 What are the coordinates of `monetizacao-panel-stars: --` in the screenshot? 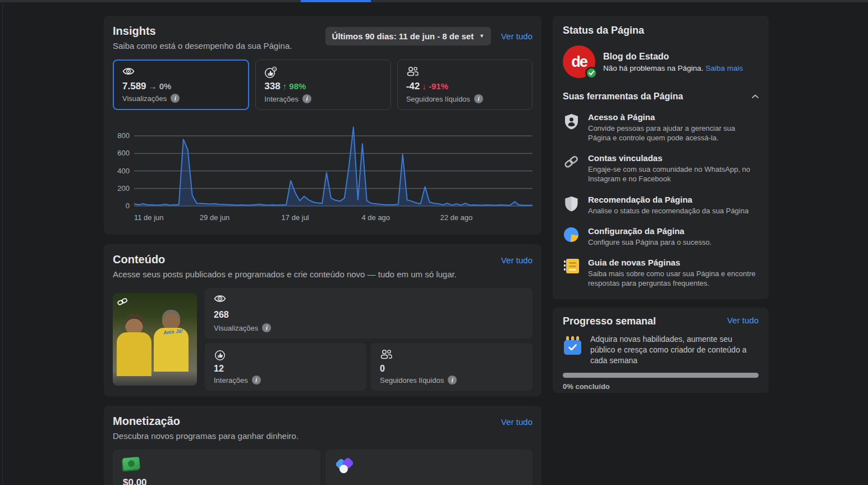 It's located at (429, 467).